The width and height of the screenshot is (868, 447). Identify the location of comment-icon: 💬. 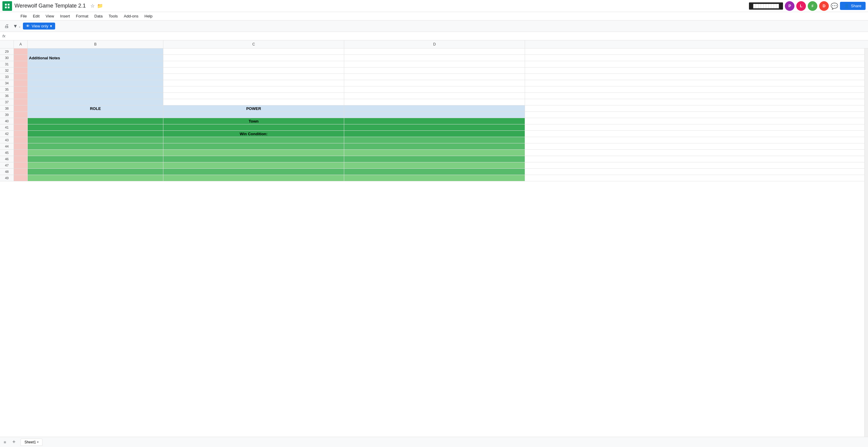
(834, 6).